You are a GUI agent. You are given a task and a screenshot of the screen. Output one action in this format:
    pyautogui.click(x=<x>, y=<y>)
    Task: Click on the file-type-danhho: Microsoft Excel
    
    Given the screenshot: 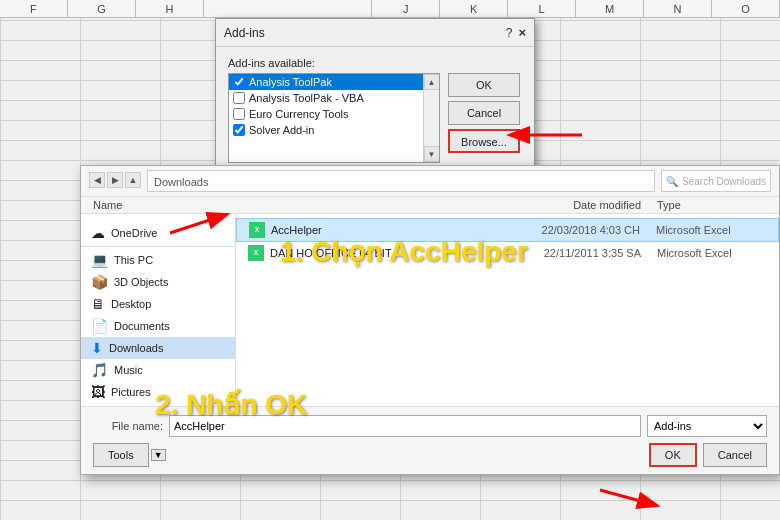 What is the action you would take?
    pyautogui.click(x=712, y=253)
    